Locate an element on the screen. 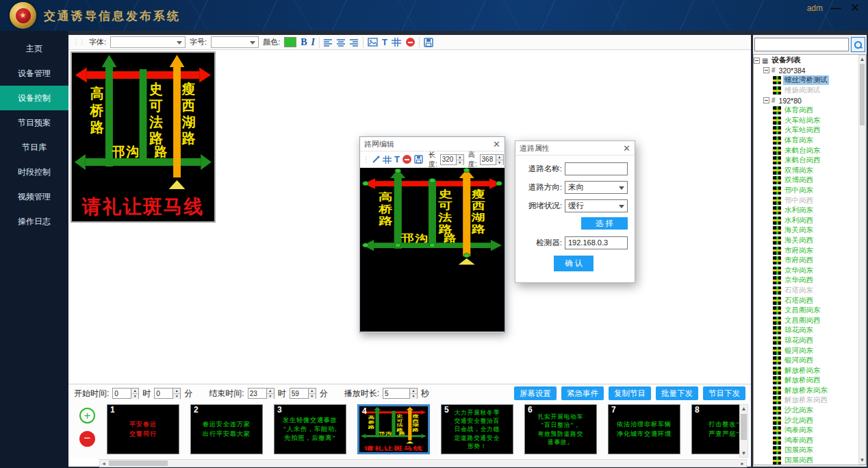 This screenshot has height=468, width=868. align-right-icon is located at coordinates (355, 42).